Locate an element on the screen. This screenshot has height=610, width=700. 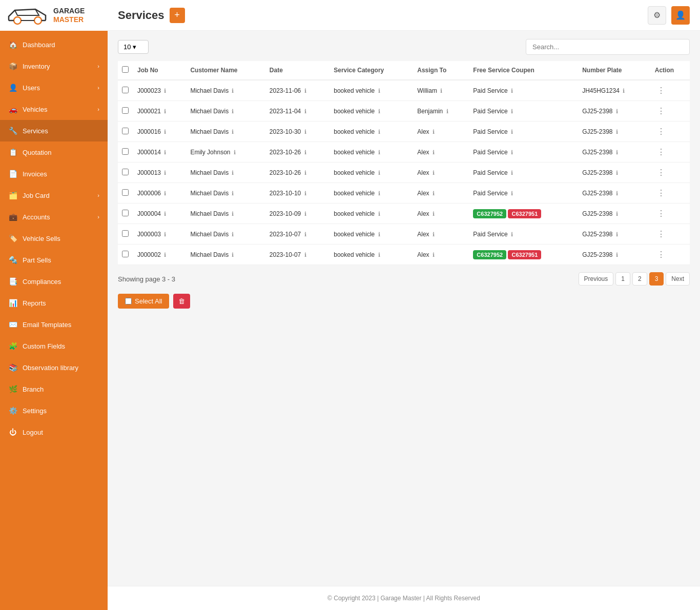
sidebar-item-vehicle-sells: 🏷️ Vehicle Sells is located at coordinates (54, 238).